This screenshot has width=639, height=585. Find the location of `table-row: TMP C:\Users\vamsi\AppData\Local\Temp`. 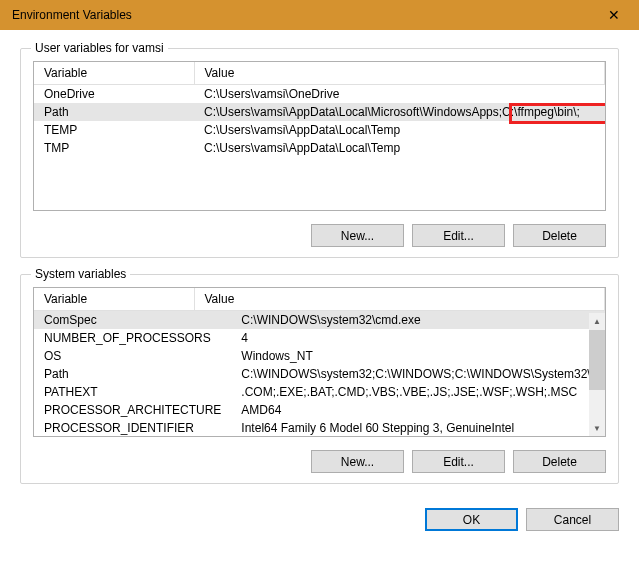

table-row: TMP C:\Users\vamsi\AppData\Local\Temp is located at coordinates (320, 148).